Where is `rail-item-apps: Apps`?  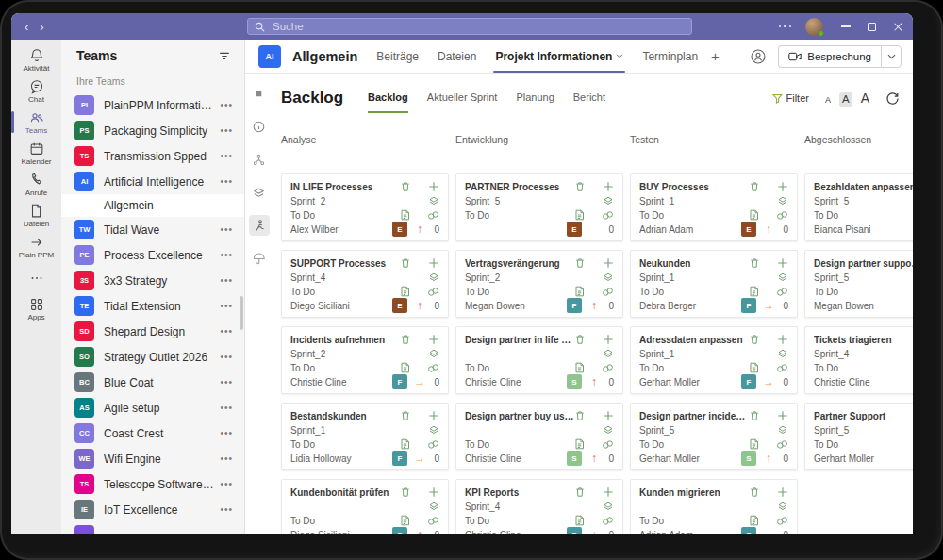
rail-item-apps: Apps is located at coordinates (36, 309).